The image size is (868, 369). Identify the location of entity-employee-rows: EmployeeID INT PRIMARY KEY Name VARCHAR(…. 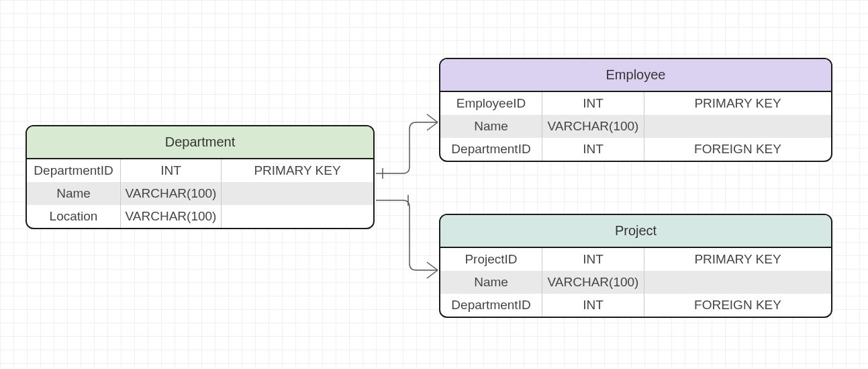
(636, 126).